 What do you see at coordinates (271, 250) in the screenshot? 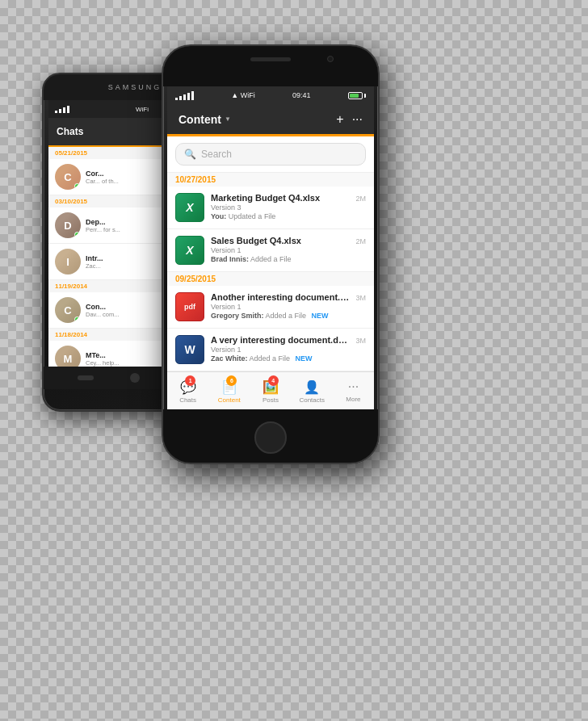
I see `file-item: X Sales Budget Q4.xlsx 2M Version 1 Brad…` at bounding box center [271, 250].